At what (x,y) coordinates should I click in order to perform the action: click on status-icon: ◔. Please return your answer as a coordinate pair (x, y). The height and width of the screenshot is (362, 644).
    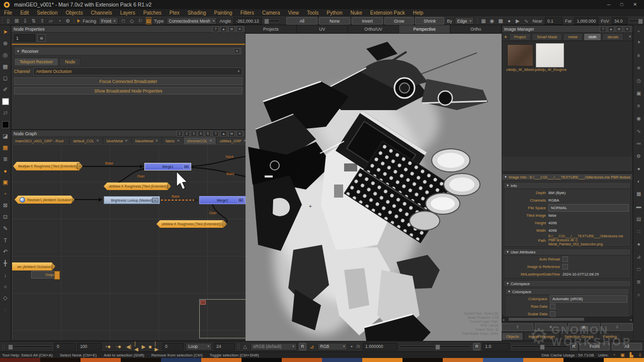
    Looking at the image, I should click on (614, 355).